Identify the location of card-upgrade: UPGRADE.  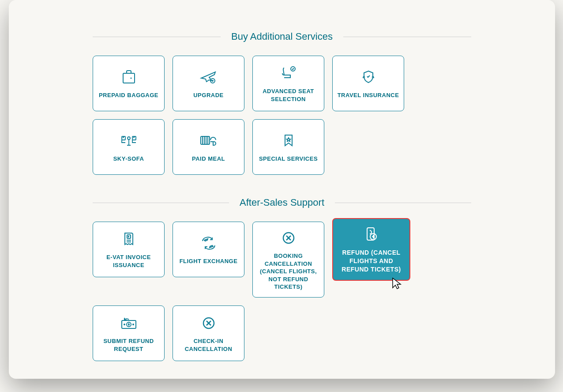
(208, 83).